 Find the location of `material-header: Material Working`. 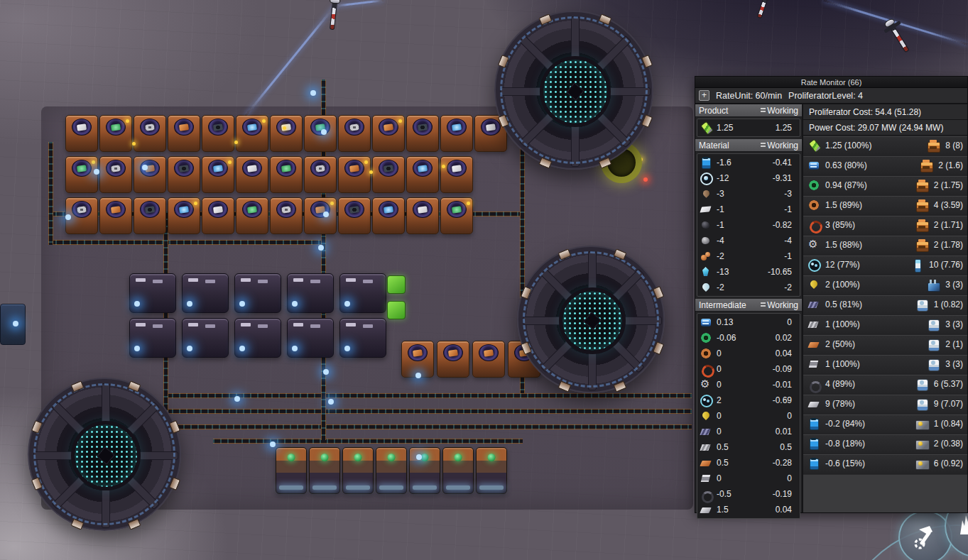

material-header: Material Working is located at coordinates (749, 146).